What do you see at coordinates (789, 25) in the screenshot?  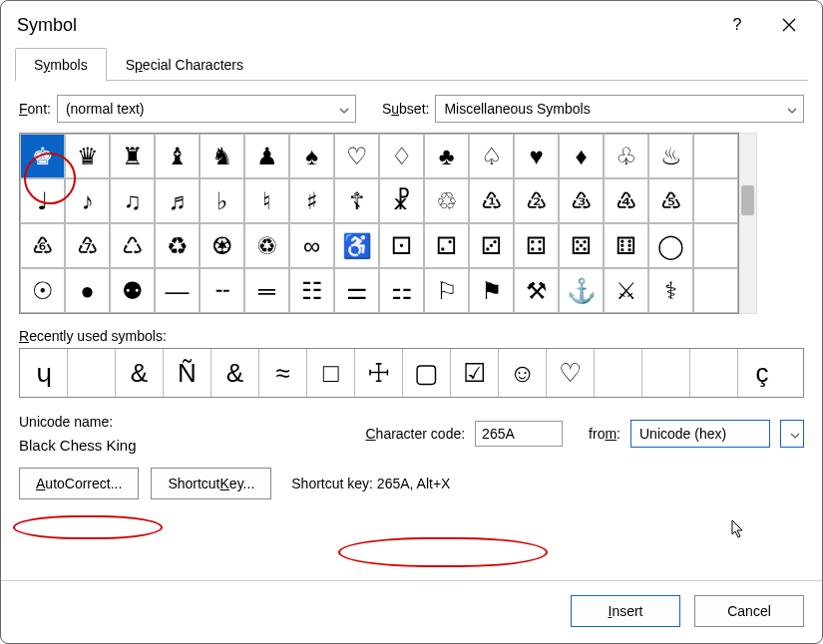 I see `close-icon` at bounding box center [789, 25].